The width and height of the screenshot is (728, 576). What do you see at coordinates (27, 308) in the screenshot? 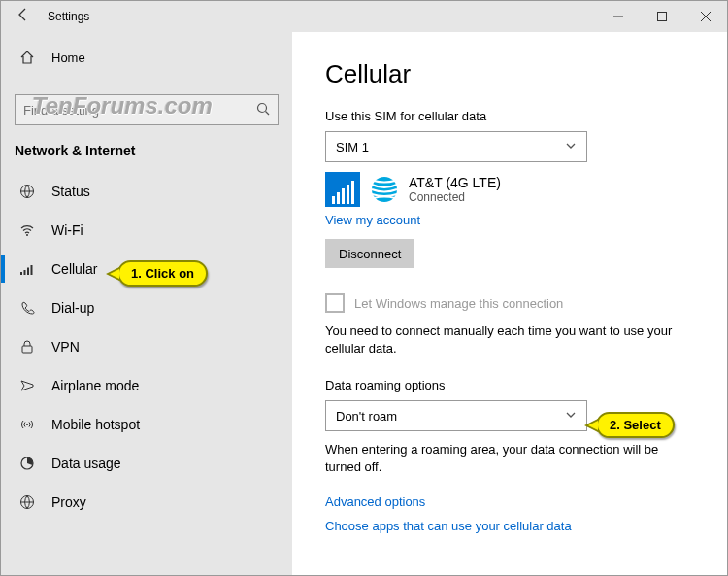
I see `dialup-icon` at bounding box center [27, 308].